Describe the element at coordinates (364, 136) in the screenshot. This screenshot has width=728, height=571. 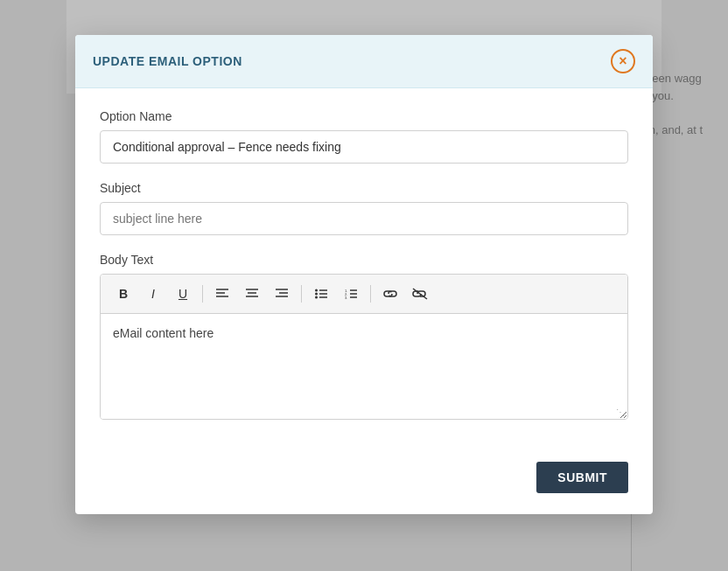
I see `option-name-field-group: Option Name` at that location.